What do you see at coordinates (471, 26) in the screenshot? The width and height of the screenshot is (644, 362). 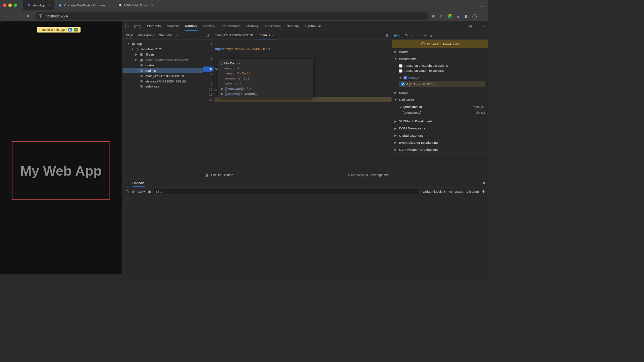 I see `settings-icon: ⚙` at bounding box center [471, 26].